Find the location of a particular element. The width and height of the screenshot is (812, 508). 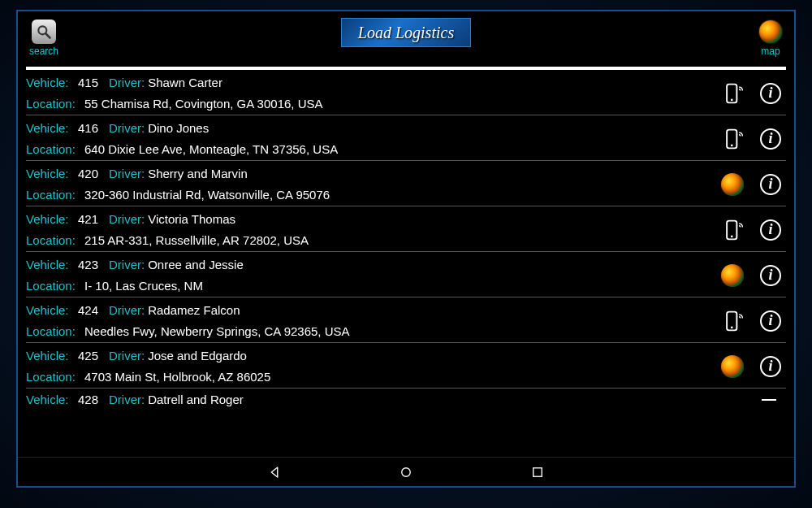

vehicle-number: 428 is located at coordinates (91, 399).